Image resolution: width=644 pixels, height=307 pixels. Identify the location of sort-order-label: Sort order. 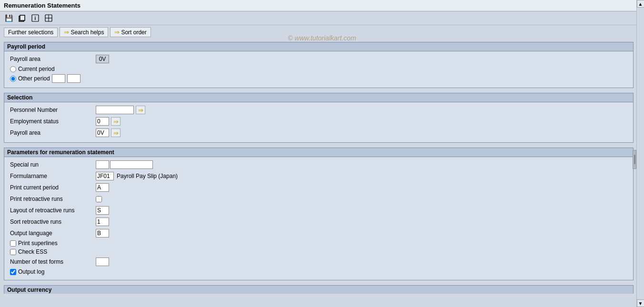
(133, 32).